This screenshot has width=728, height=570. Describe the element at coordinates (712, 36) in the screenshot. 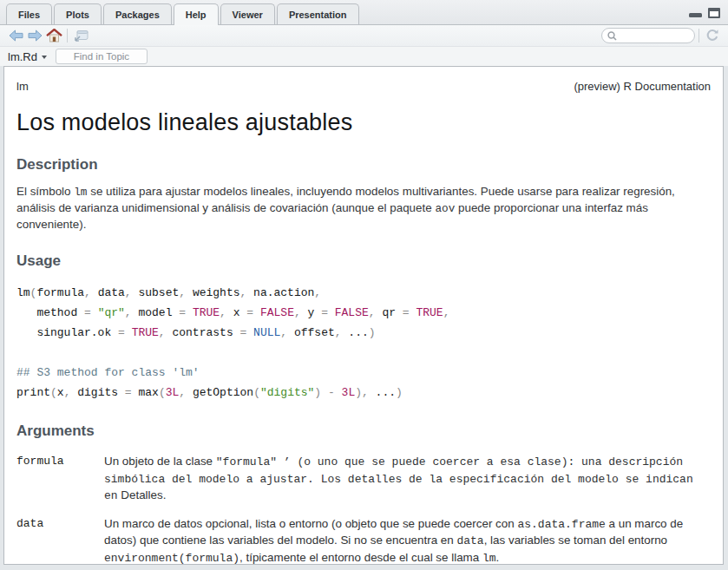

I see `refresh-button` at that location.